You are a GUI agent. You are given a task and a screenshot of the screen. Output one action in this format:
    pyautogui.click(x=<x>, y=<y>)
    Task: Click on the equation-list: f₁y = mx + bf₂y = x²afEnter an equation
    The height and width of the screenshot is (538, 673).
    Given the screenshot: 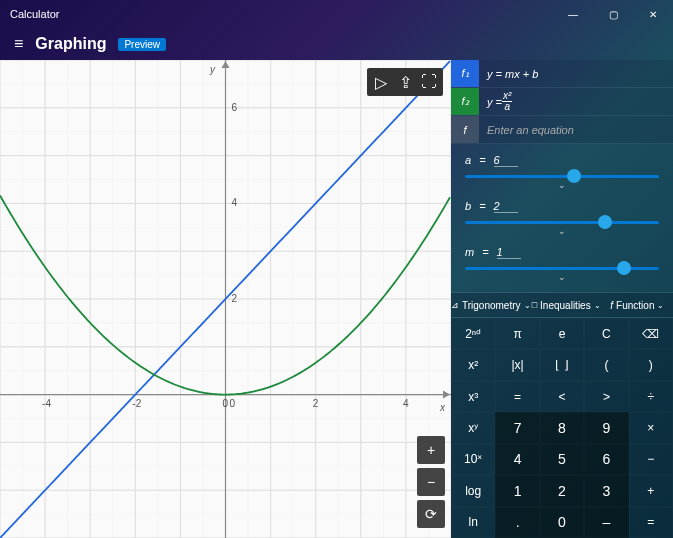 What is the action you would take?
    pyautogui.click(x=562, y=102)
    